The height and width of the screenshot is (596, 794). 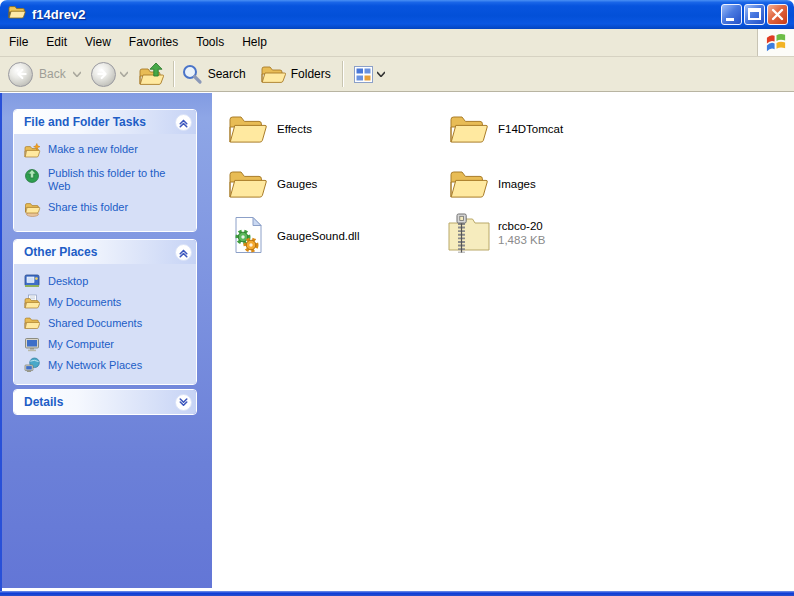 I want to click on file-name: F14DTomcat, so click(x=530, y=129).